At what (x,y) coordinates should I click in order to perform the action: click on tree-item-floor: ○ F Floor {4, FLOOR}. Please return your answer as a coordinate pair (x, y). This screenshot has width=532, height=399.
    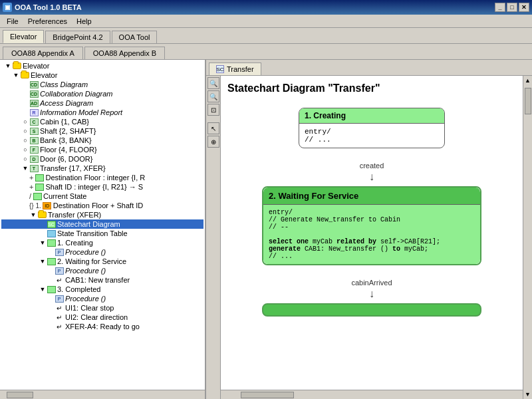
    Looking at the image, I should click on (102, 150).